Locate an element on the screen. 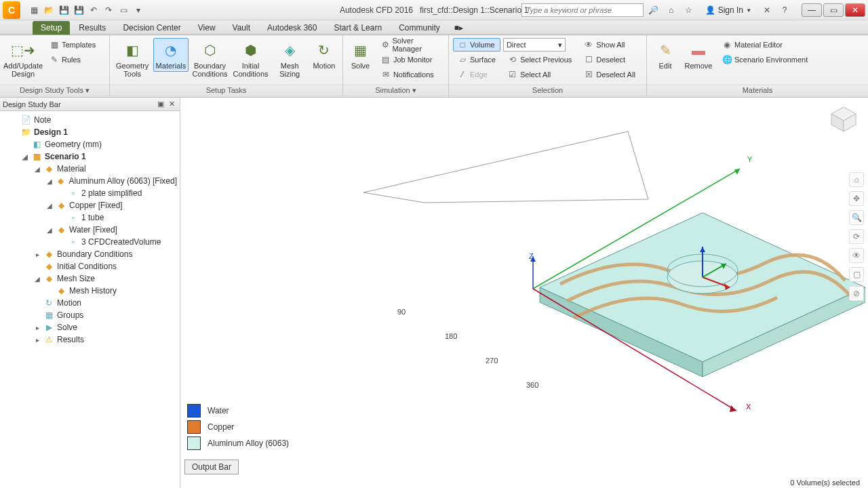 This screenshot has width=868, height=488. tab-community: Community is located at coordinates (419, 28).